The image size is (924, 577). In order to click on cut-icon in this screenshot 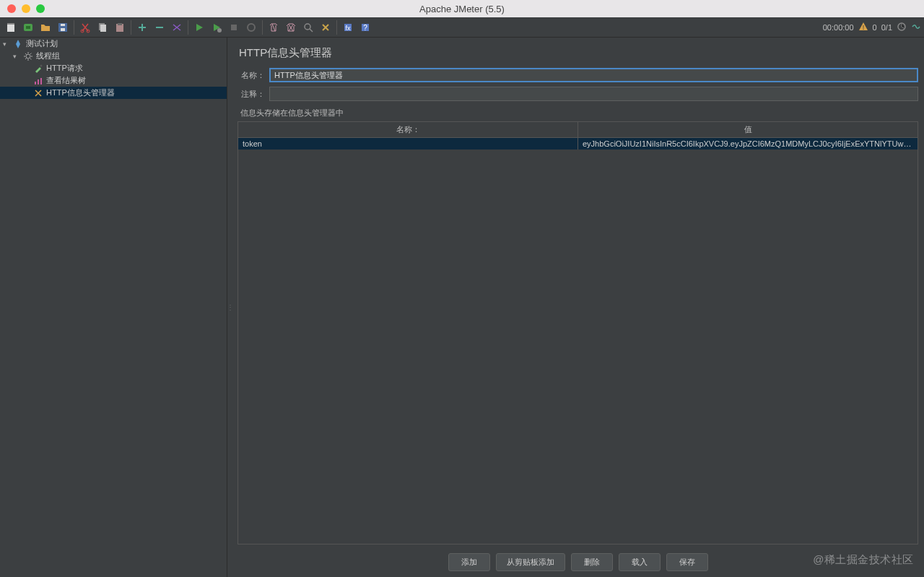, I will do `click(85, 27)`.